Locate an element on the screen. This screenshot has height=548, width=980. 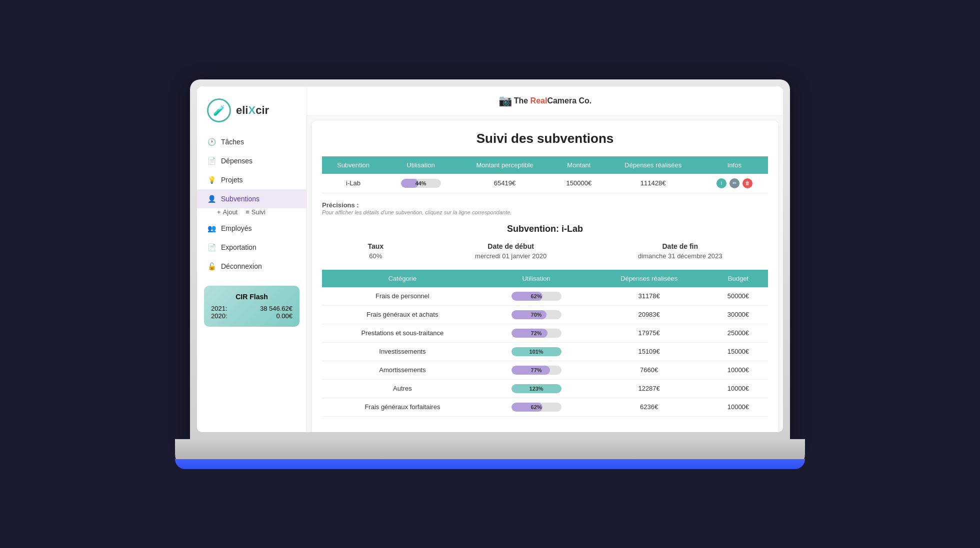
sidebar-item-projets: 💡 Projets is located at coordinates (252, 180).